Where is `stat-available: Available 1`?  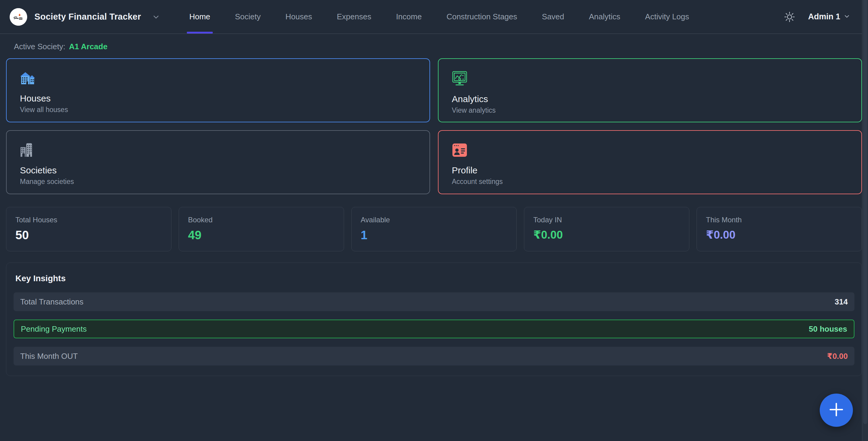 stat-available: Available 1 is located at coordinates (434, 229).